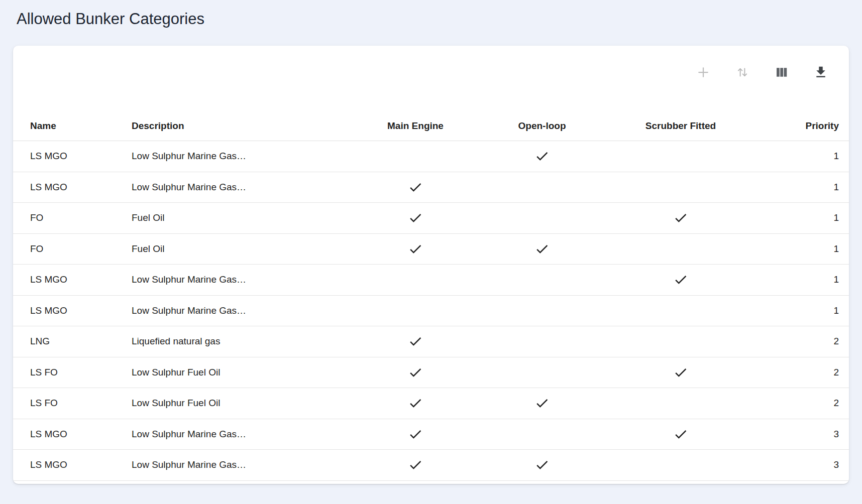 This screenshot has height=504, width=862. What do you see at coordinates (81, 126) in the screenshot?
I see `column-header-name: Name` at bounding box center [81, 126].